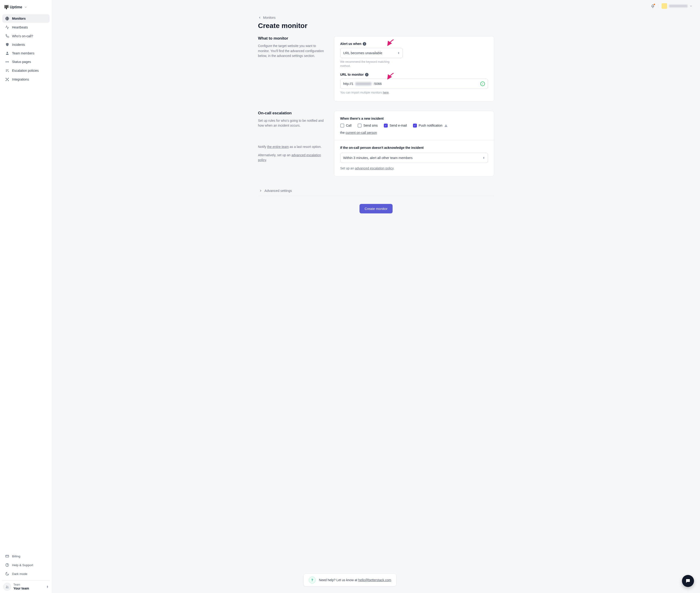 The height and width of the screenshot is (593, 700). Describe the element at coordinates (376, 191) in the screenshot. I see `advanced-settings-toggle: Advanced settings` at that location.